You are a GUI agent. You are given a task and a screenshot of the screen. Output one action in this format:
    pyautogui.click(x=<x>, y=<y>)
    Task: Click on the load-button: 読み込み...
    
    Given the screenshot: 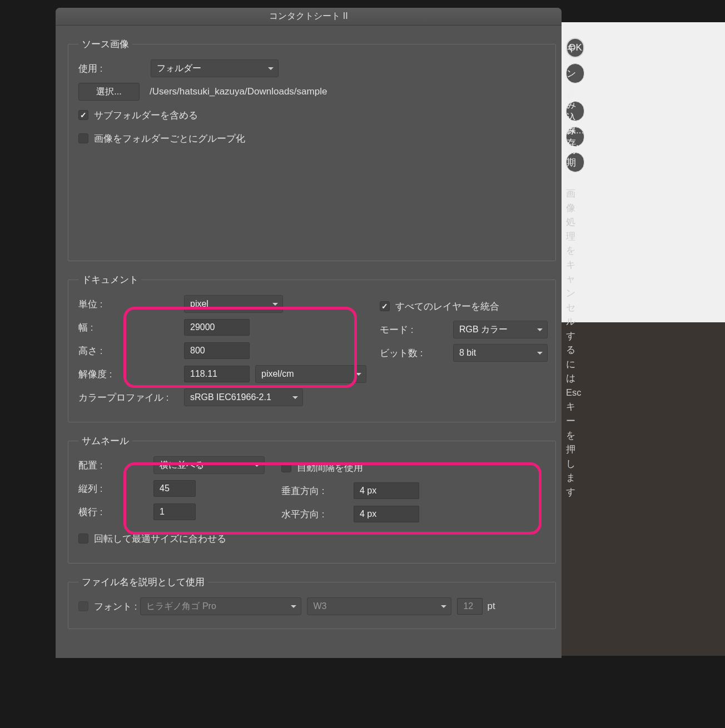 What is the action you would take?
    pyautogui.click(x=575, y=111)
    